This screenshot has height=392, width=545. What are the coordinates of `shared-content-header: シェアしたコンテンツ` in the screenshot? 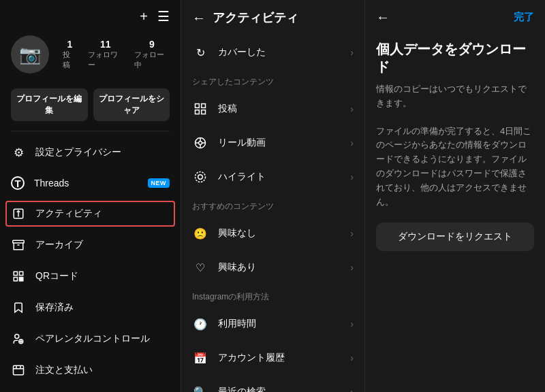 It's located at (272, 80).